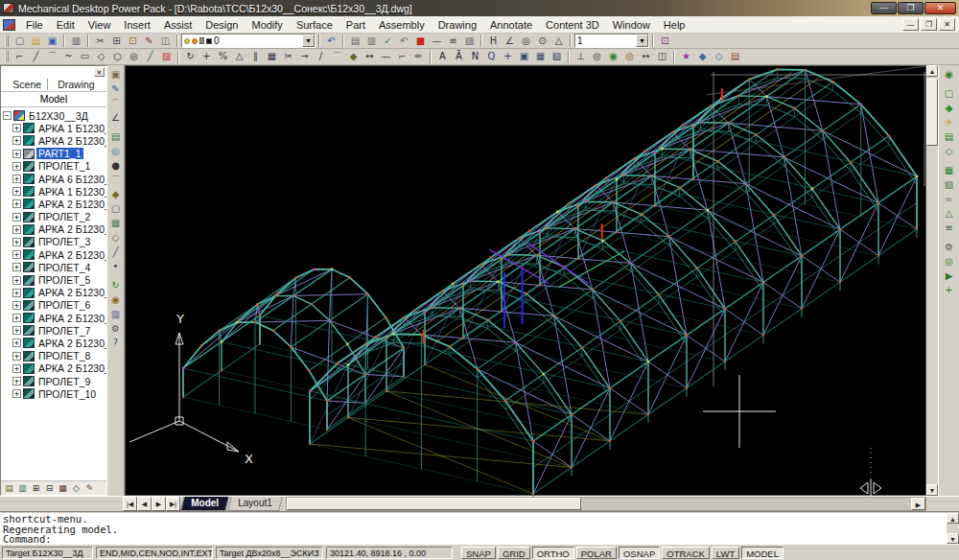 This screenshot has width=959, height=560. I want to click on ucs-world-button: ◎, so click(596, 58).